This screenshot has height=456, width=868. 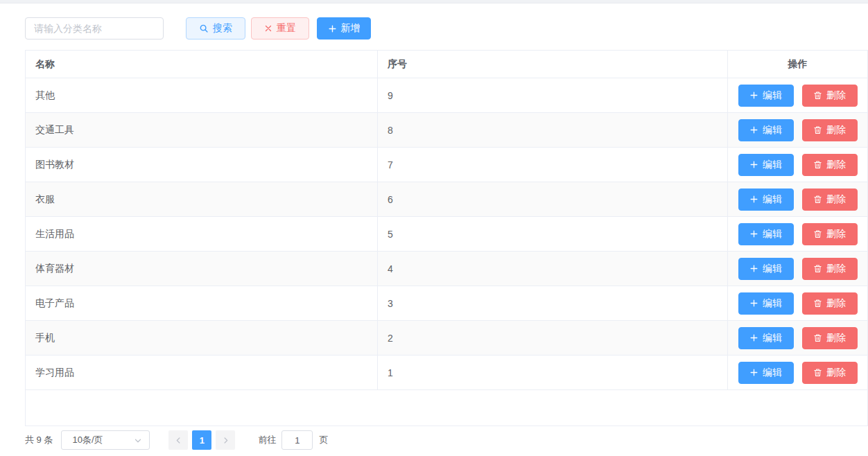 I want to click on cell-order: 3, so click(x=553, y=304).